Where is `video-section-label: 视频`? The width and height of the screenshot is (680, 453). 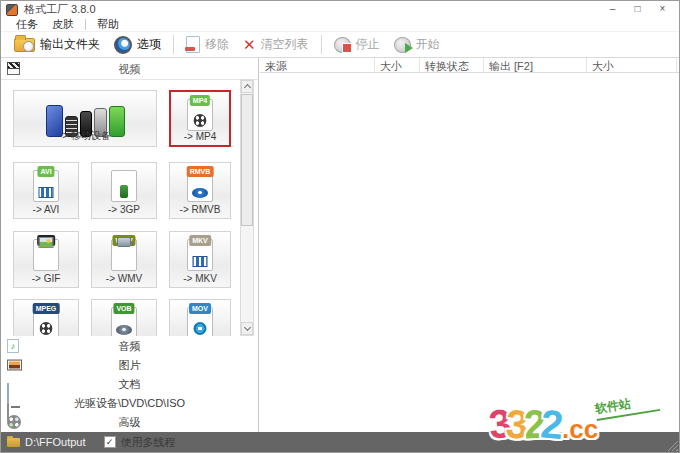
video-section-label: 视频 is located at coordinates (130, 70).